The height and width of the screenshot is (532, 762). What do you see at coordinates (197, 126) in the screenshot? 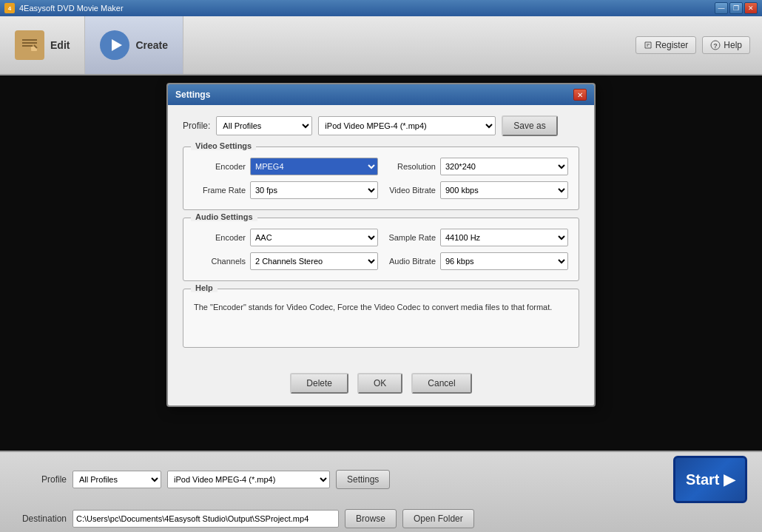
I see `profile-label: Profile:` at bounding box center [197, 126].